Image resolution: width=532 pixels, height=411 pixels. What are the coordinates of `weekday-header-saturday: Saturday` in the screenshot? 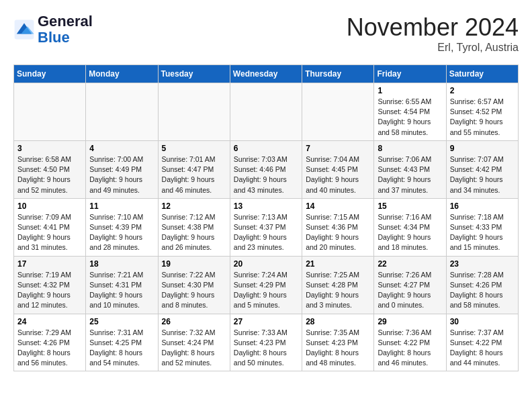 It's located at (482, 74).